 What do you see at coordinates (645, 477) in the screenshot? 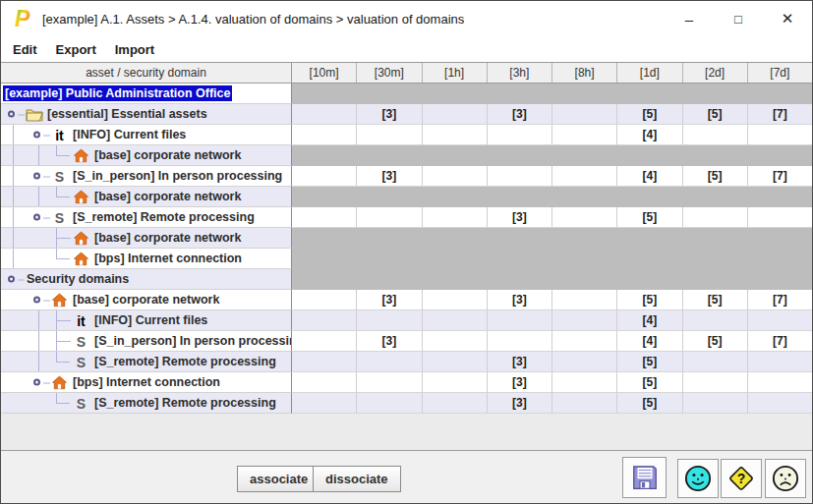
I see `save-button` at bounding box center [645, 477].